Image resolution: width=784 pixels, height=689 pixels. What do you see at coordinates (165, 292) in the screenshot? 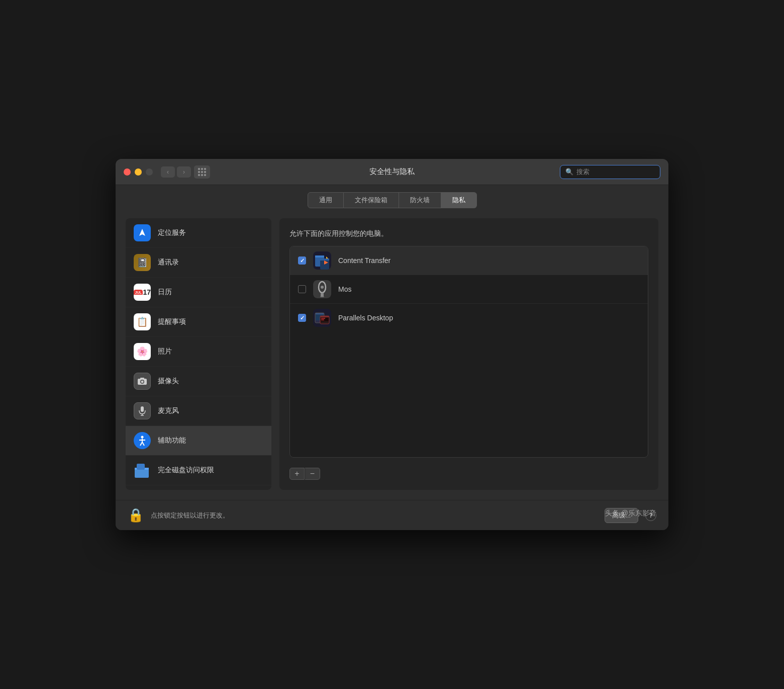
I see `sidebar-label-calendar: 日历` at bounding box center [165, 292].